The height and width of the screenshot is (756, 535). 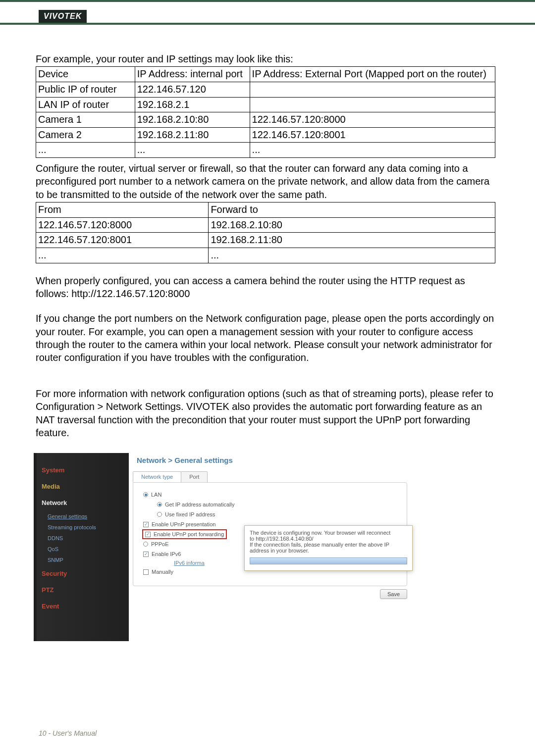 What do you see at coordinates (162, 572) in the screenshot?
I see `checkbox-manually-label: Manually` at bounding box center [162, 572].